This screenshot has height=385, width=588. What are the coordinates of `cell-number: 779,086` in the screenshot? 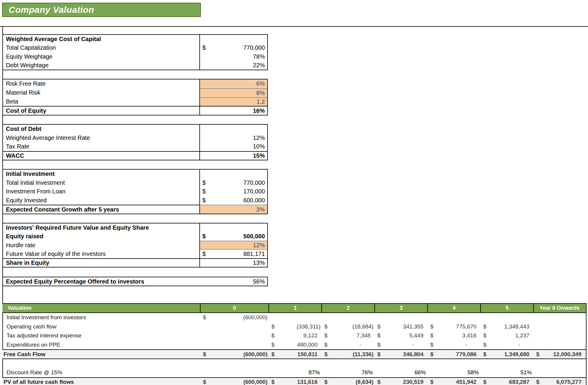 It's located at (466, 354).